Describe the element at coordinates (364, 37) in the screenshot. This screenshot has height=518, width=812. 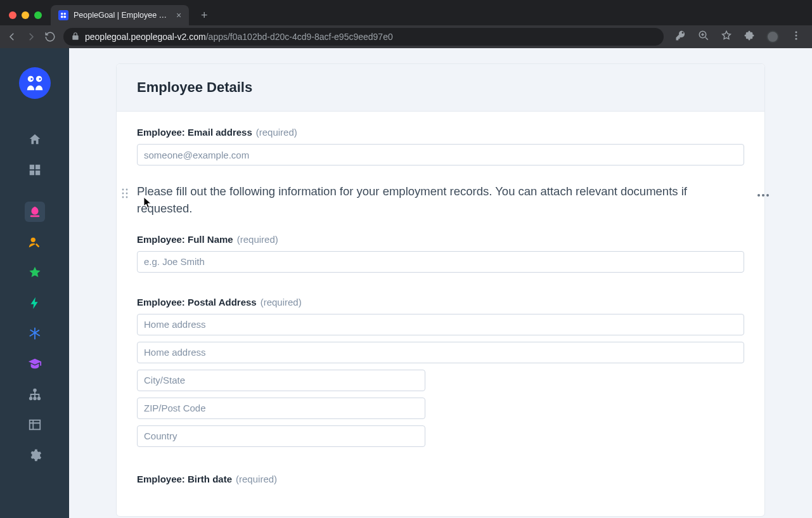
I see `url-input: peoplegoal.peoplegoal-v2.com/apps/f0a102…` at that location.